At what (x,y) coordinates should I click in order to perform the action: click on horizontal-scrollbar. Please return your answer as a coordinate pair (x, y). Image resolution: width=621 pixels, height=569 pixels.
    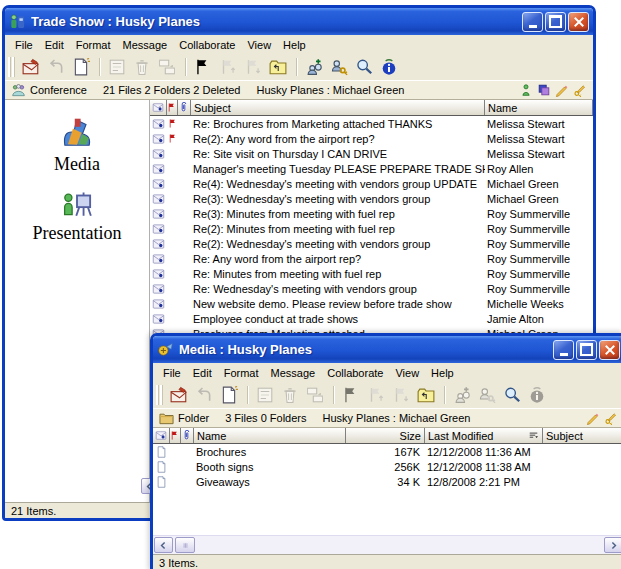
    Looking at the image, I should click on (387, 544).